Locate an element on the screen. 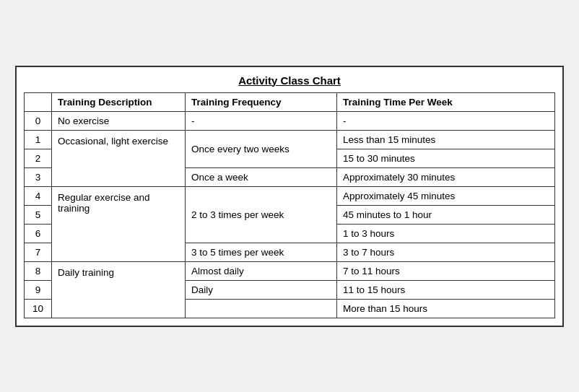 The height and width of the screenshot is (392, 579). chart-title: Activity Class Chart is located at coordinates (290, 81).